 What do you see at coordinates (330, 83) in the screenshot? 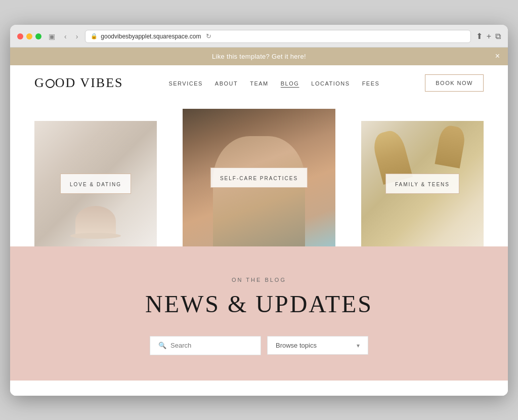
I see `nav-item-locations: LOCATIONS` at bounding box center [330, 83].